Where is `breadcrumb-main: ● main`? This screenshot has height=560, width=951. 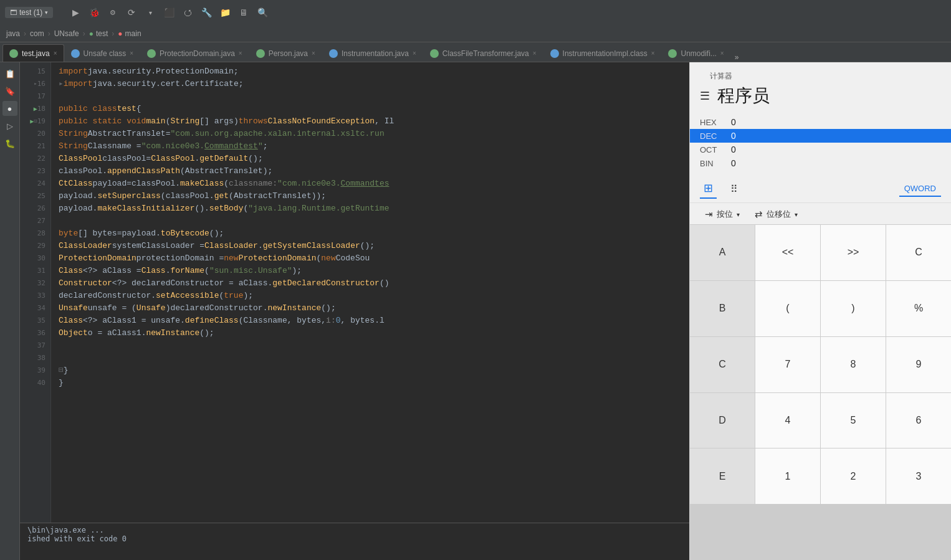 breadcrumb-main: ● main is located at coordinates (130, 34).